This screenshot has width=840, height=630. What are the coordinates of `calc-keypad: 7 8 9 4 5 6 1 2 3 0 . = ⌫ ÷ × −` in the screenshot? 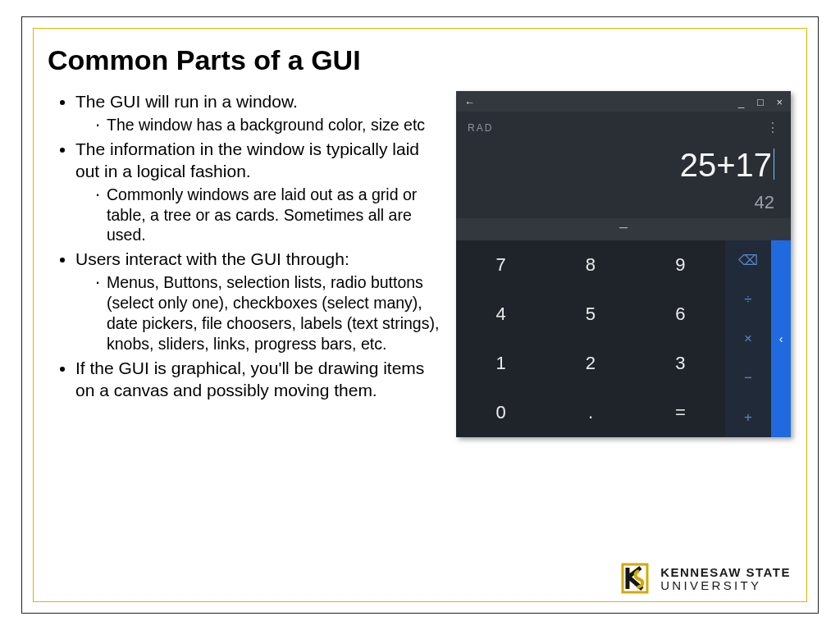 It's located at (623, 339).